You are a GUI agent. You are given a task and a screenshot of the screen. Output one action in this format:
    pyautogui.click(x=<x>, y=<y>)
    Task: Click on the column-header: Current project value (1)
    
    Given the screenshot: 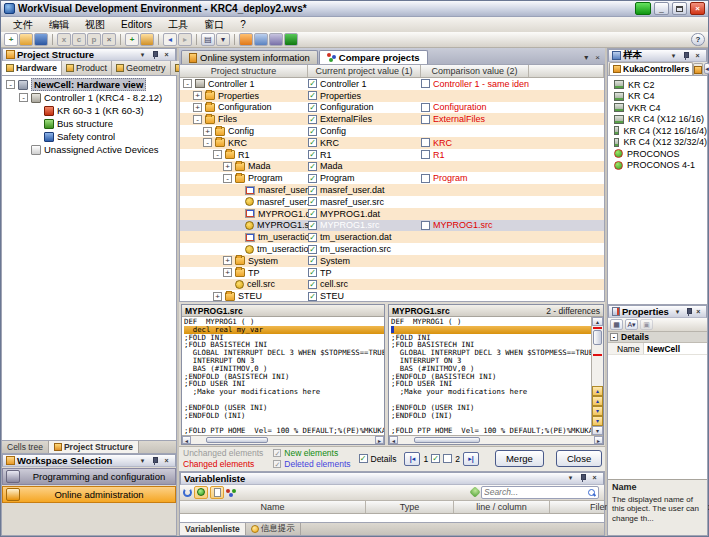 What is the action you would take?
    pyautogui.click(x=364, y=71)
    